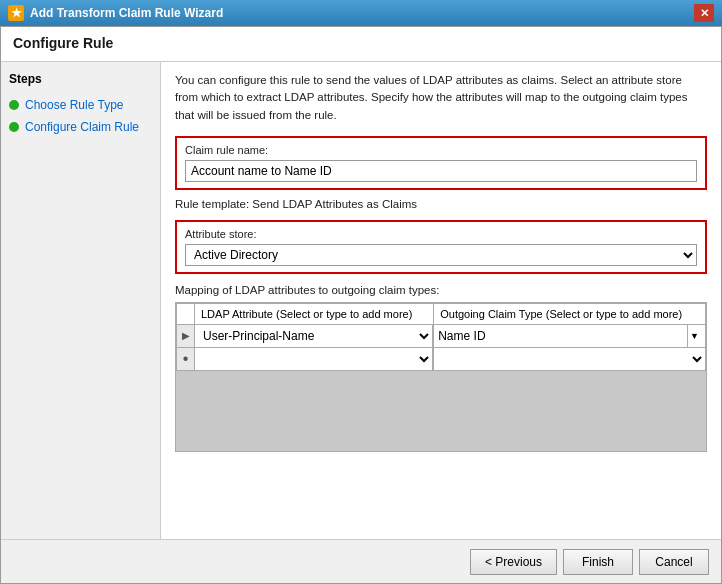 Image resolution: width=722 pixels, height=584 pixels. What do you see at coordinates (441, 290) in the screenshot?
I see `mapping-label: Mapping of LDAP attributes to outgoing c…` at bounding box center [441, 290].